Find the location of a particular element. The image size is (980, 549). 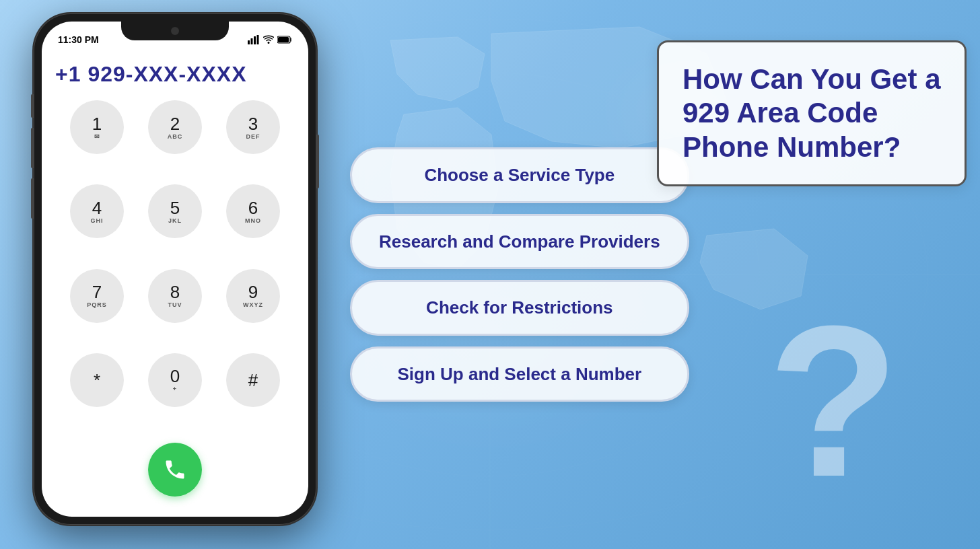

phone-volume-down-button is located at coordinates (32, 198).